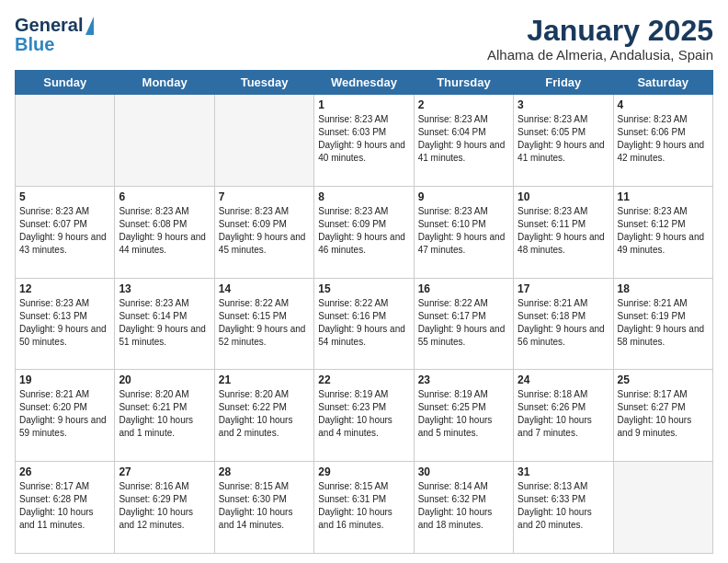  What do you see at coordinates (90, 26) in the screenshot?
I see `logo-triangle-icon` at bounding box center [90, 26].